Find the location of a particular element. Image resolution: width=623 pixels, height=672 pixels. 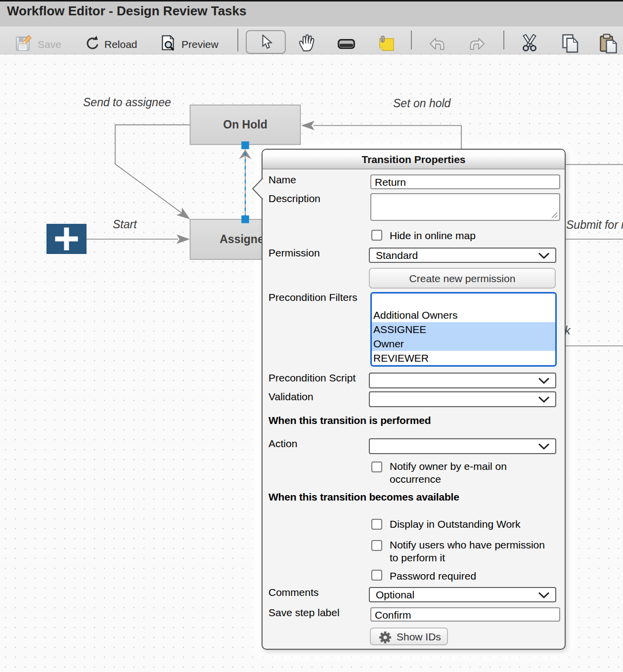

svg-text: Set on hold is located at coordinates (422, 103).